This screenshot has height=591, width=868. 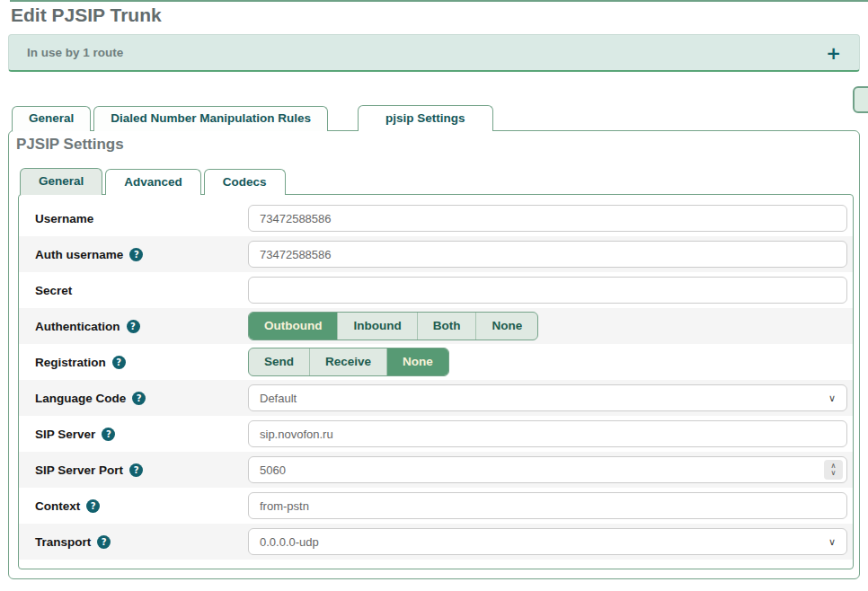 What do you see at coordinates (137, 219) in the screenshot?
I see `username-label: Username` at bounding box center [137, 219].